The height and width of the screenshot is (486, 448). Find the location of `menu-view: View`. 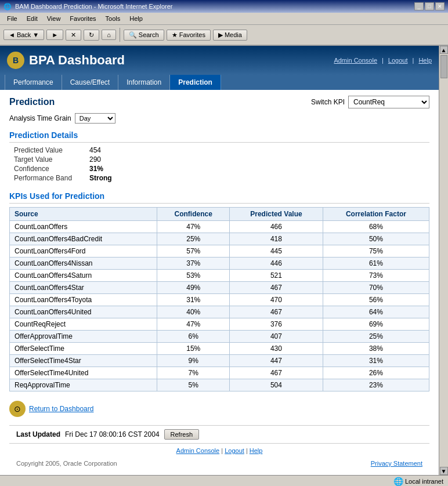

menu-view: View is located at coordinates (54, 19).